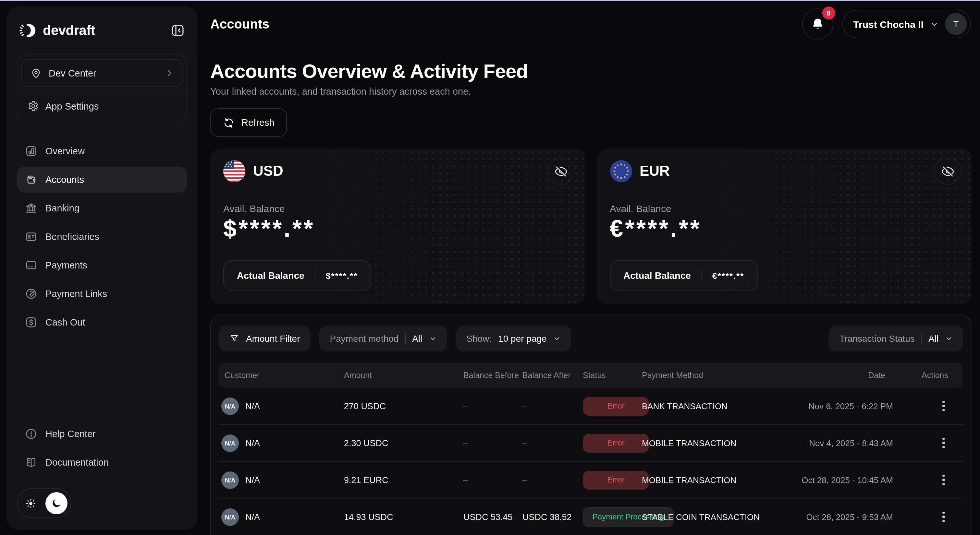 The width and height of the screenshot is (980, 535). What do you see at coordinates (229, 122) in the screenshot?
I see `refresh-icon` at bounding box center [229, 122].